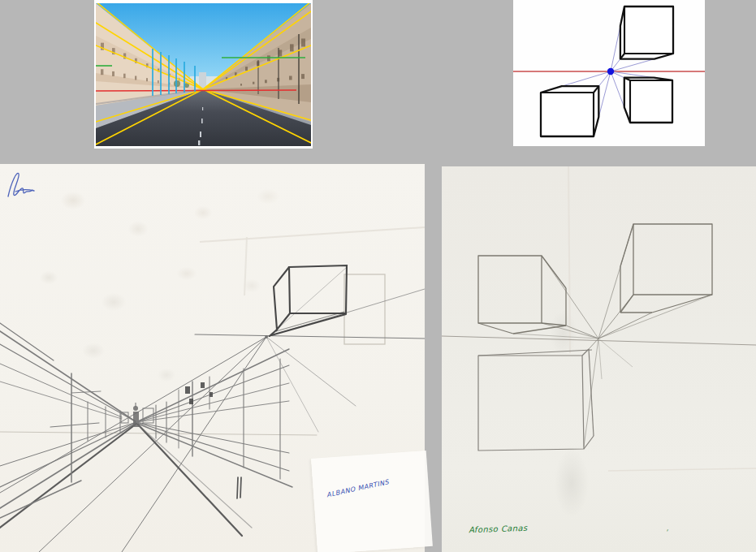 This screenshot has height=552, width=756. What do you see at coordinates (646, 32) in the screenshot?
I see `cube-top-right` at bounding box center [646, 32].